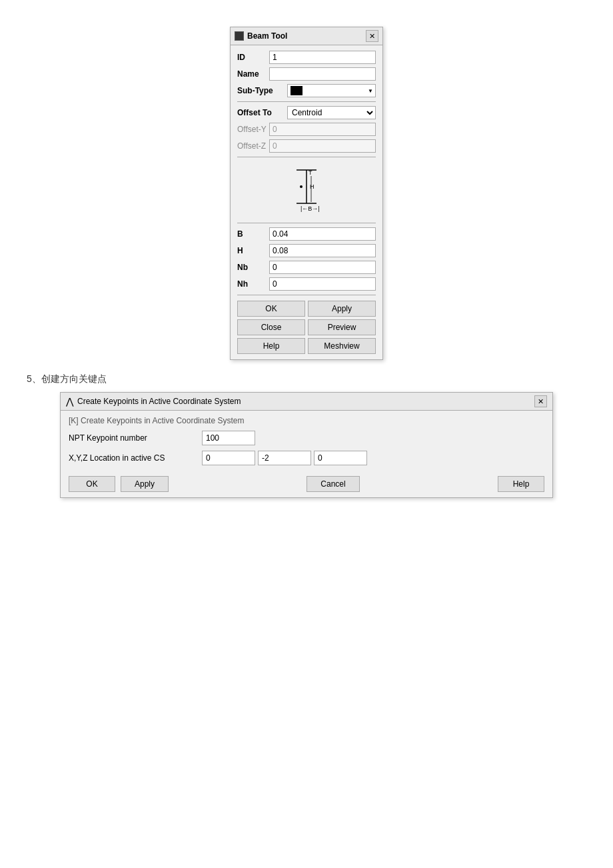 This screenshot has width=613, height=868. I want to click on npt-row: NPT Keypoint number, so click(306, 438).